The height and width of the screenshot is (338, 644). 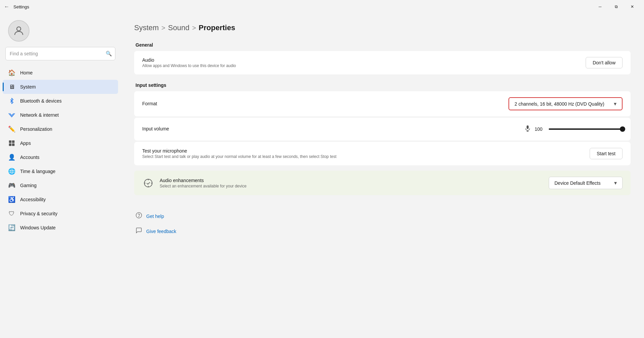 What do you see at coordinates (382, 85) in the screenshot?
I see `input-settings-header: Input settings` at bounding box center [382, 85].